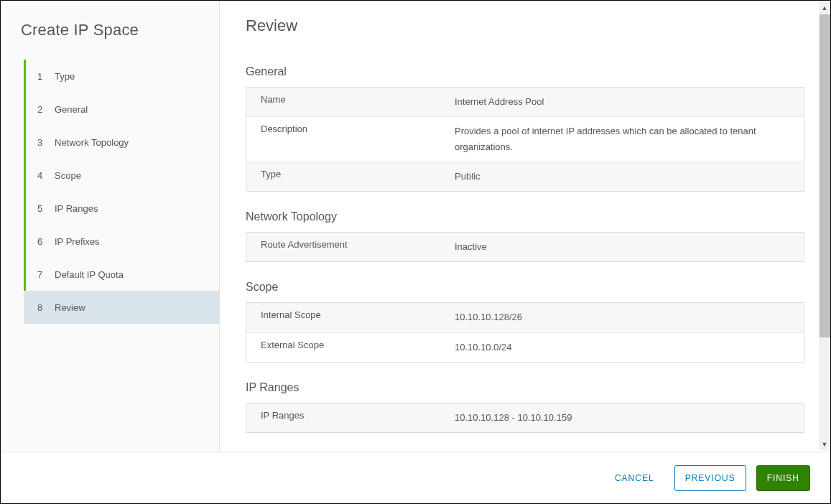 The height and width of the screenshot is (504, 831). I want to click on table-row: Description Provides a pool of internet …, so click(525, 139).